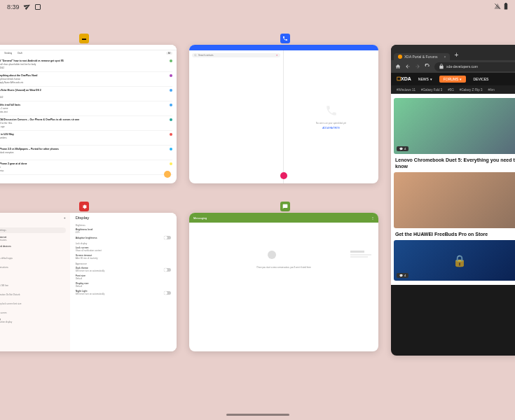 The width and height of the screenshot is (515, 420). Describe the element at coordinates (33, 258) in the screenshot. I see `category-sub: mgmt apps default apps` at that location.